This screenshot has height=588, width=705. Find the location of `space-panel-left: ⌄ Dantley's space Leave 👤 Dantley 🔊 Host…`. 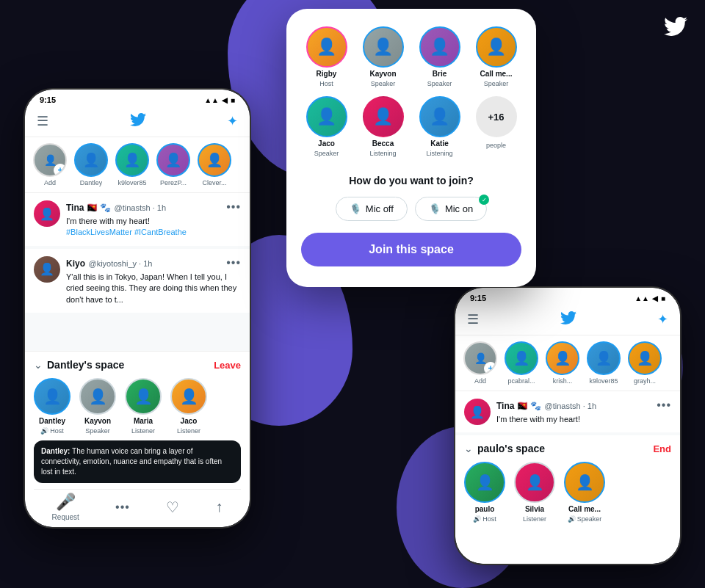

space-panel-left: ⌄ Dantley's space Leave 👤 Dantley 🔊 Host… is located at coordinates (137, 439).